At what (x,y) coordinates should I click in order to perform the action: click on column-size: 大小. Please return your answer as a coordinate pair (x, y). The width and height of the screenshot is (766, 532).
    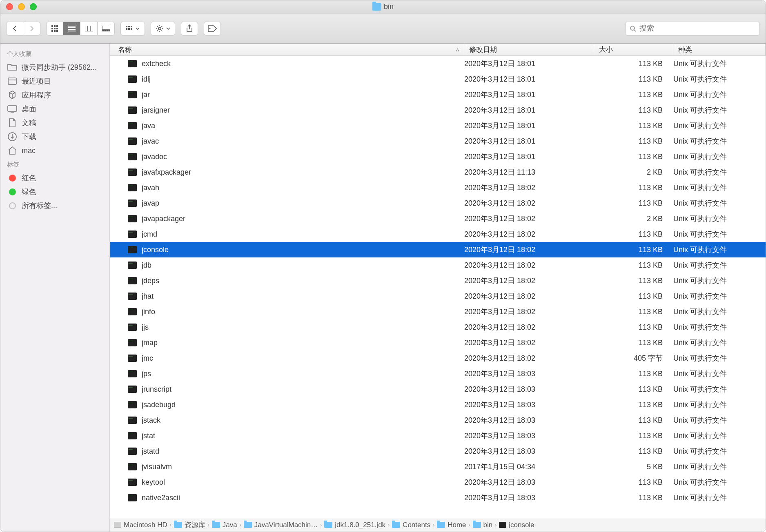
    Looking at the image, I should click on (634, 50).